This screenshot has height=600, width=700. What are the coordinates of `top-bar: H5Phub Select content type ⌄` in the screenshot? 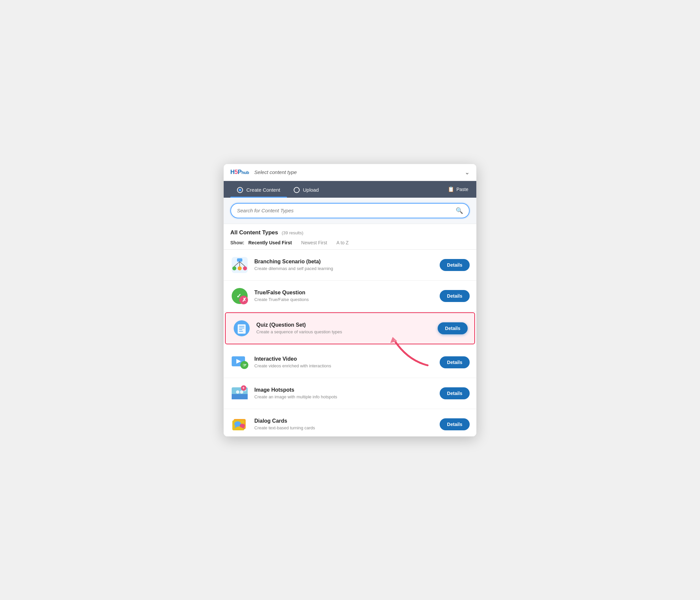 It's located at (350, 172).